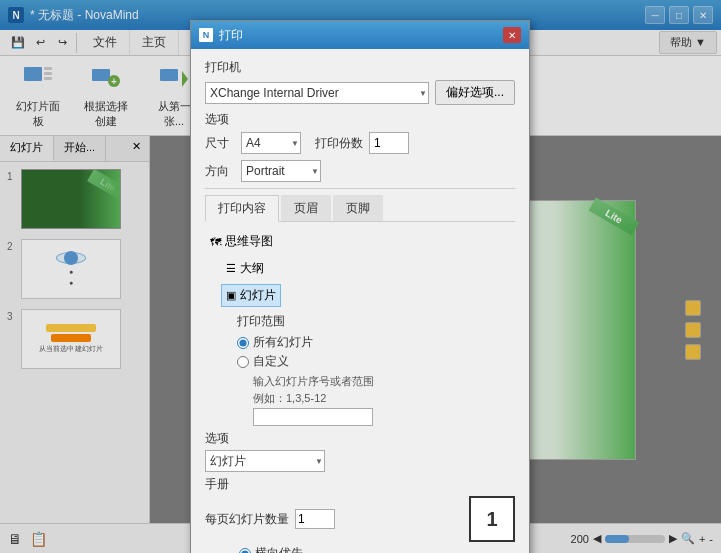  Describe the element at coordinates (265, 461) in the screenshot. I see `options-select-wrapper: 幻灯片 讲义 备注 ▼` at that location.